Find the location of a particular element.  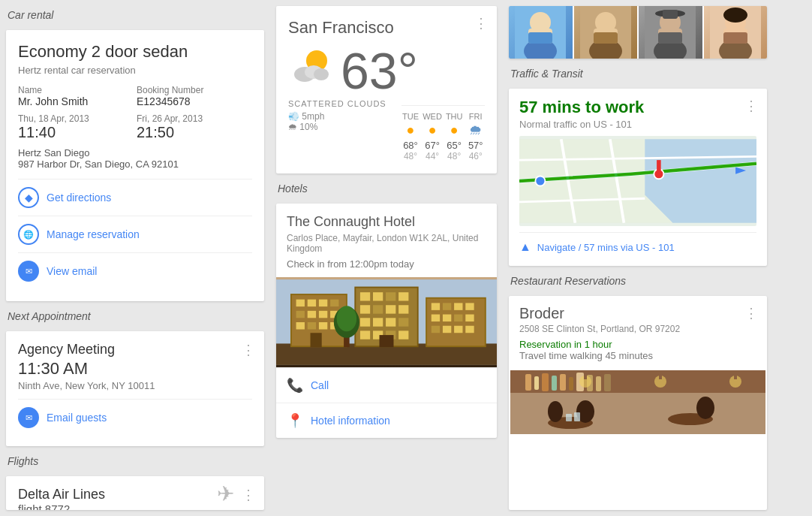

hotel-name: The Connaught Hotel is located at coordinates (386, 222).